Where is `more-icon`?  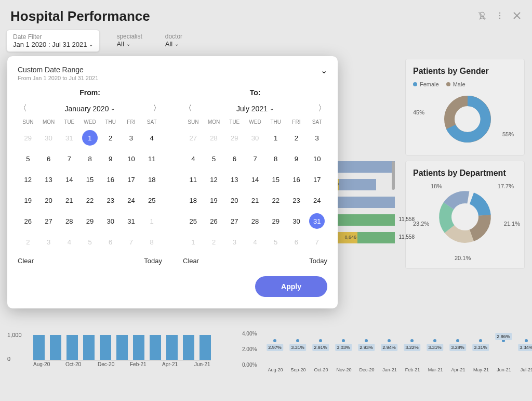 more-icon is located at coordinates (500, 17).